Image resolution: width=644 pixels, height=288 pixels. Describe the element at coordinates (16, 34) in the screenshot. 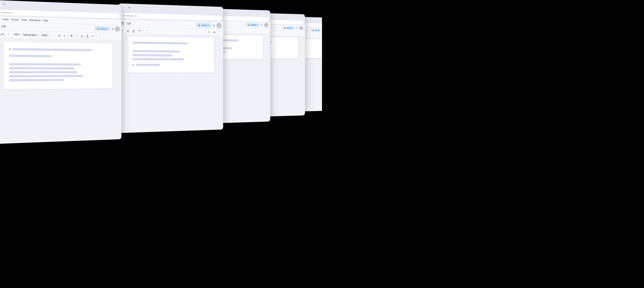

I see `zoom-display: 100%` at that location.